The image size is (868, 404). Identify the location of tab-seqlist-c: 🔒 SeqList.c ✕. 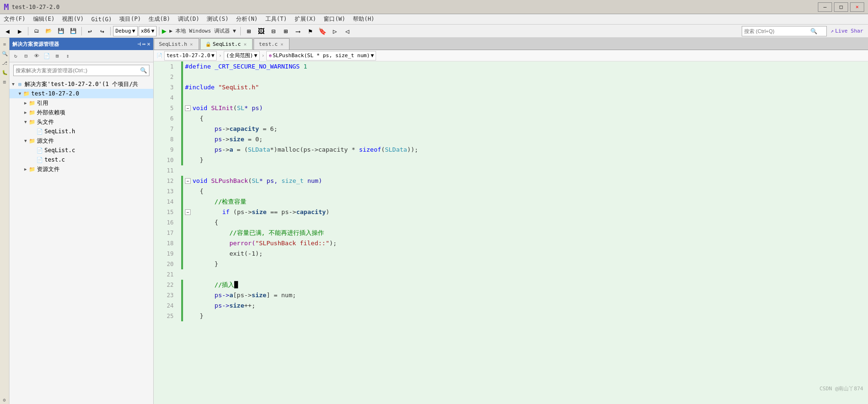
(227, 44).